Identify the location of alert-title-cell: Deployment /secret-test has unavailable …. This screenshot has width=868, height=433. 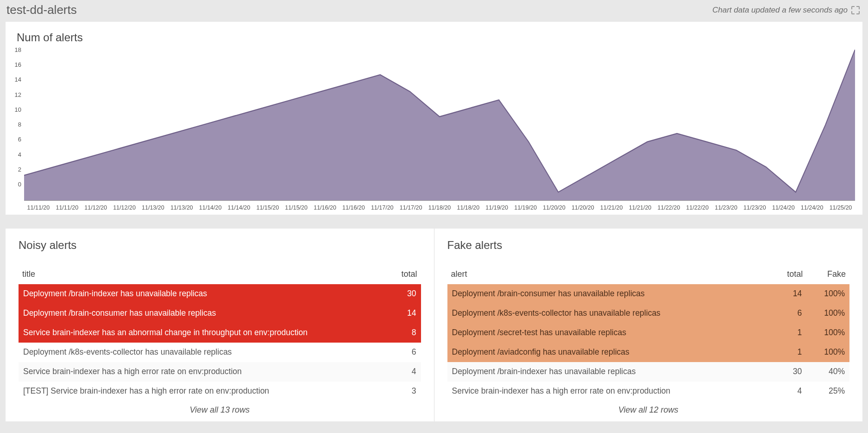
(610, 333).